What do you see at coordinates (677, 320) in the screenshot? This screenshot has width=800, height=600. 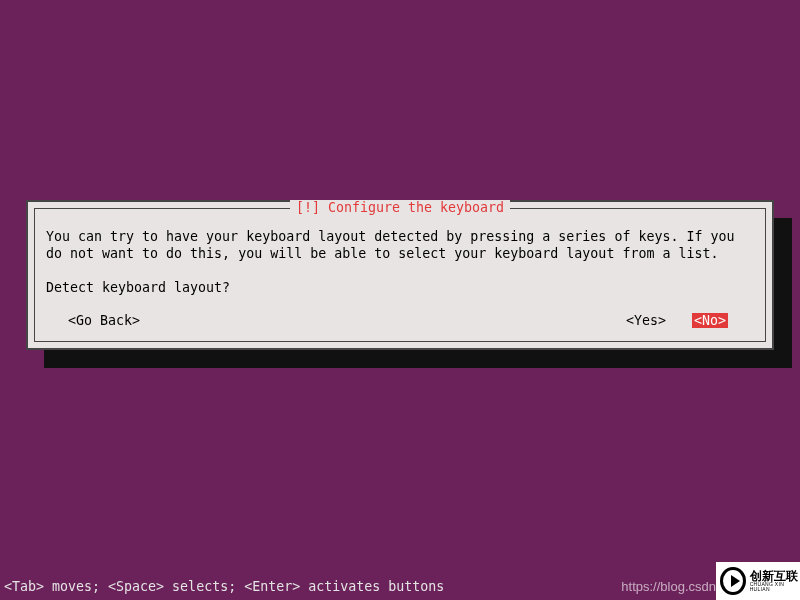 I see `right-buttons: <Yes> <No>` at bounding box center [677, 320].